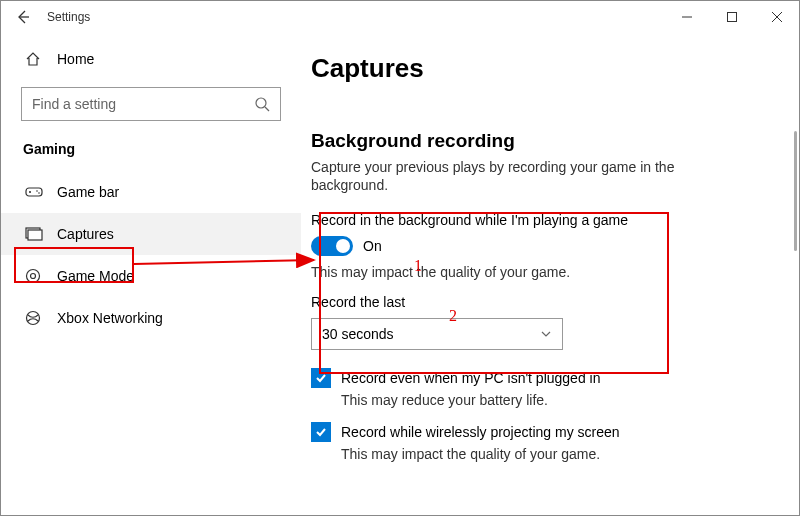 This screenshot has width=800, height=516. I want to click on scrollbar, so click(796, 191).